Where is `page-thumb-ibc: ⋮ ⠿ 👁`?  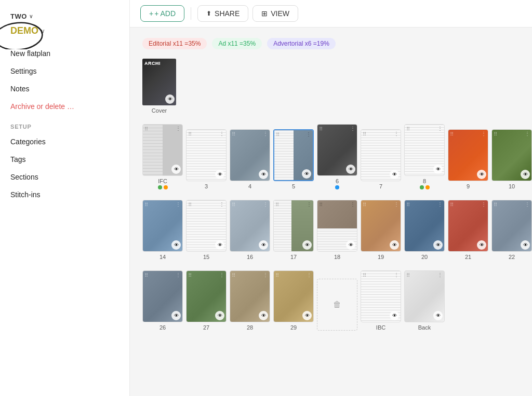 page-thumb-ibc: ⋮ ⠿ 👁 is located at coordinates (381, 296).